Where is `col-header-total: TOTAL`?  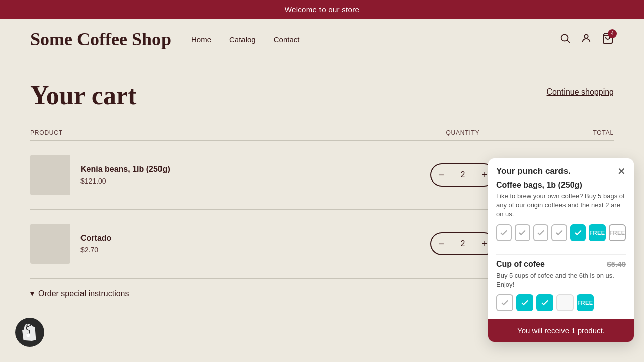 col-header-total: TOTAL is located at coordinates (564, 133).